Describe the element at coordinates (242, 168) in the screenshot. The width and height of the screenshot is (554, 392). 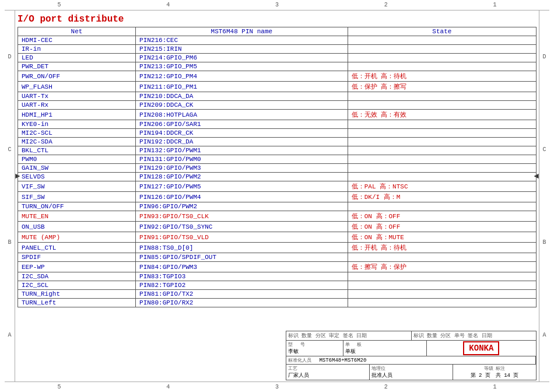
I see `cell-pin-14: PIN129:GPIO/PWM3` at that location.